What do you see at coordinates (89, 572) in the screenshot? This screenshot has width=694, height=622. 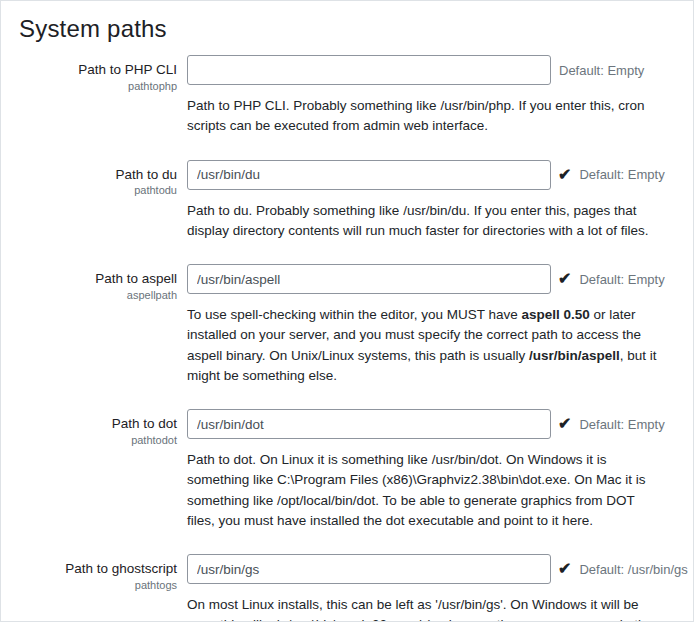 I see `setting-label-column: Path to ghostscript pathtogs` at bounding box center [89, 572].